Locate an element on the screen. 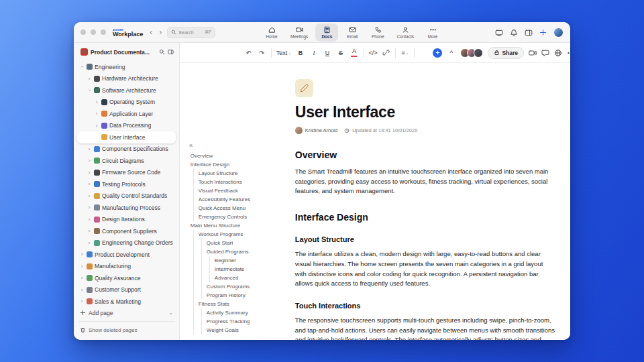 Image resolution: width=644 pixels, height=362 pixels. sidebar-item-quality-control-standards: ›Quality Control Standards is located at coordinates (126, 196).